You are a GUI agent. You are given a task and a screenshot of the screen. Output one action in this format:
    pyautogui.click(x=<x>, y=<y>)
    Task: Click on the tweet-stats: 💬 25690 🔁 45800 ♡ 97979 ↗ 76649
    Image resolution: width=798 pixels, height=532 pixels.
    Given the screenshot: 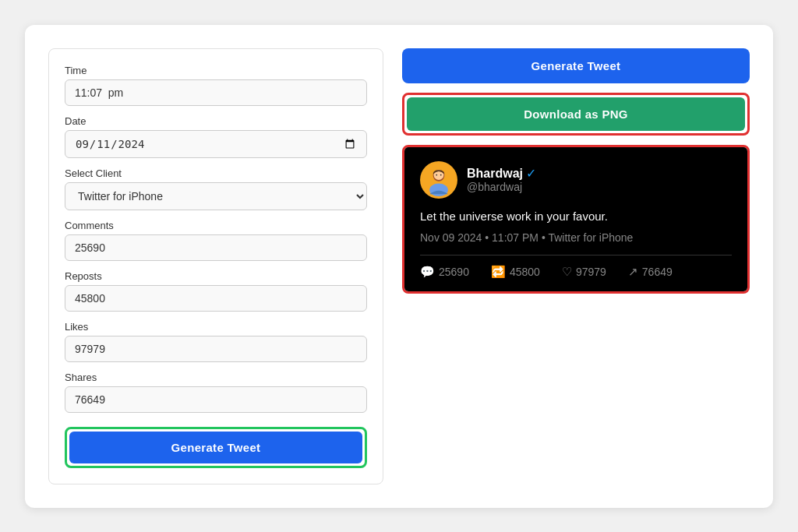 What is the action you would take?
    pyautogui.click(x=576, y=266)
    